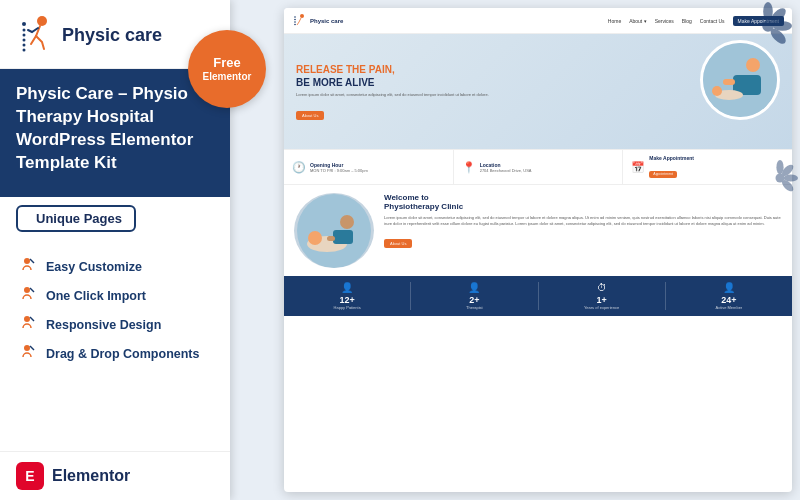 This screenshot has width=800, height=500. What do you see at coordinates (638, 21) in the screenshot?
I see `nav-link-about: About ▾` at bounding box center [638, 21].